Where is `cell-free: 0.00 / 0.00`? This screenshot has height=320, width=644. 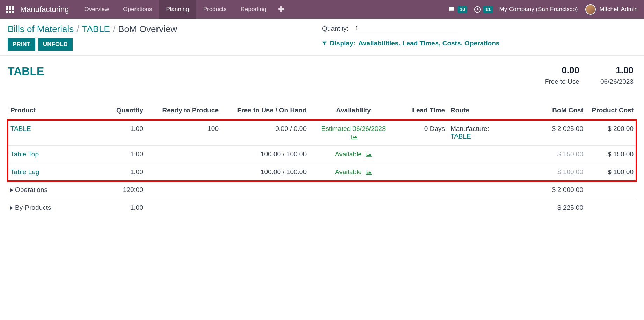 cell-free: 0.00 / 0.00 is located at coordinates (265, 133).